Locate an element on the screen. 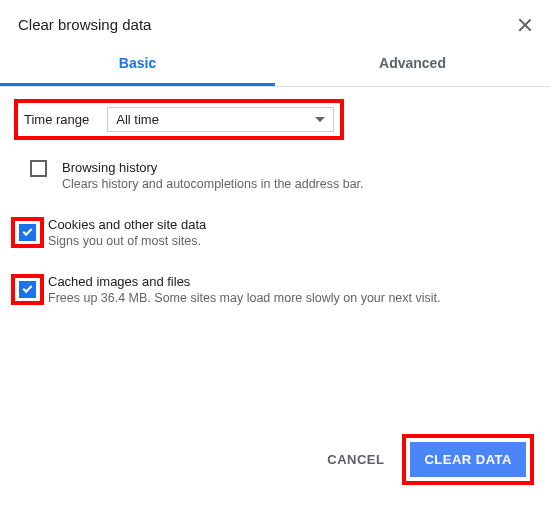  option-desc: Signs you out of most sites. is located at coordinates (290, 241).